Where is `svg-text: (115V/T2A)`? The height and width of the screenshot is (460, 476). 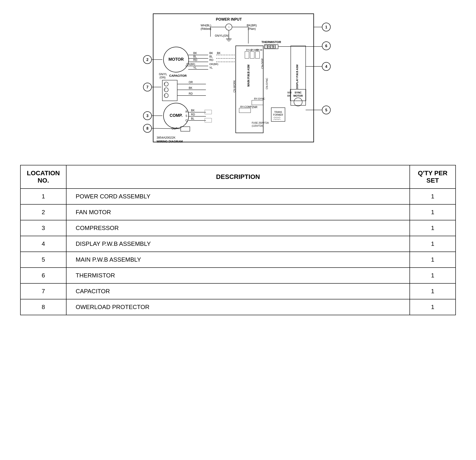
svg-text: (115V/T2A) is located at coordinates (258, 126).